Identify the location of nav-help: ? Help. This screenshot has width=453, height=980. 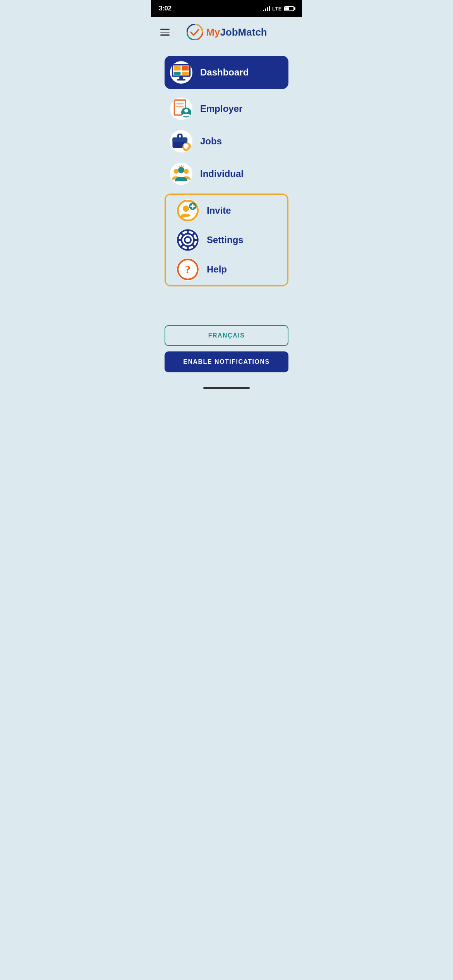
(225, 269).